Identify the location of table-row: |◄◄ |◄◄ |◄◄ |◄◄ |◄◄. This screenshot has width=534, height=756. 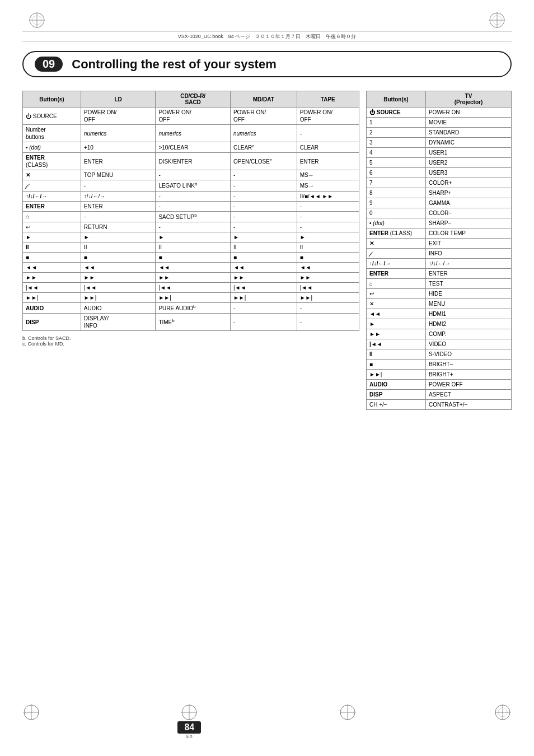
(191, 287).